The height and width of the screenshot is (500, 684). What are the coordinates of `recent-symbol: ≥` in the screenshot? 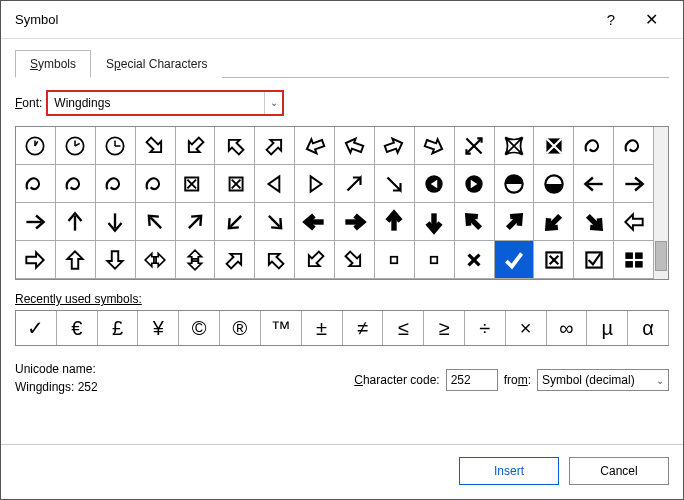 It's located at (444, 328).